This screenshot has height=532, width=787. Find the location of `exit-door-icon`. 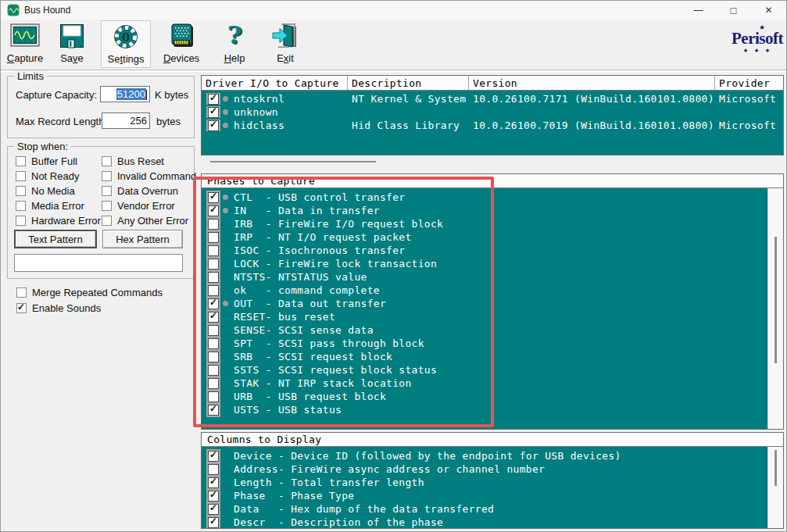

exit-door-icon is located at coordinates (285, 36).